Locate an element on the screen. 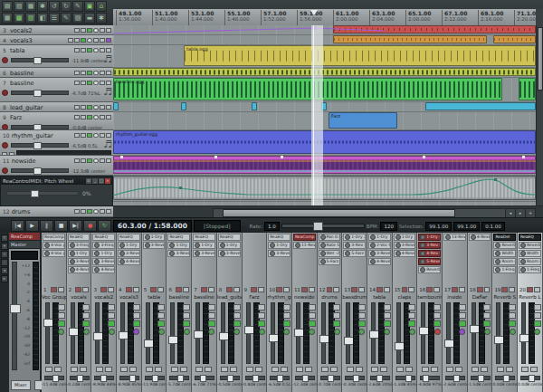  show-fx-icon: + is located at coordinates (5, 254).